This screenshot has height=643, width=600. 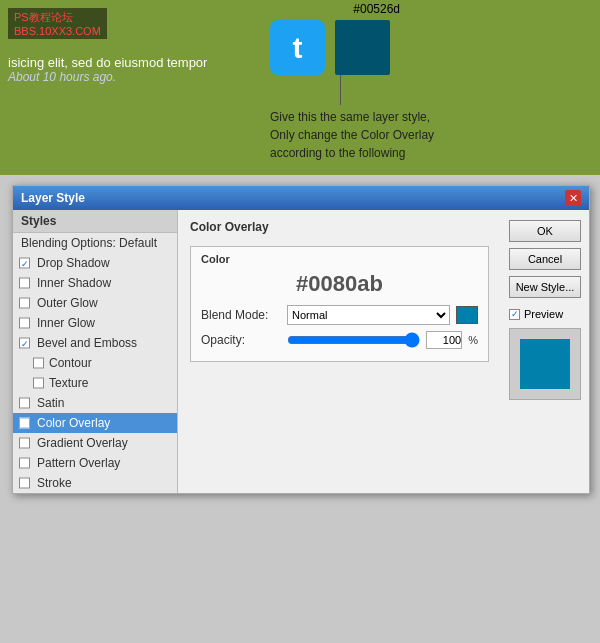 What do you see at coordinates (24, 464) in the screenshot?
I see `pattern-overlay-checkbox` at bounding box center [24, 464].